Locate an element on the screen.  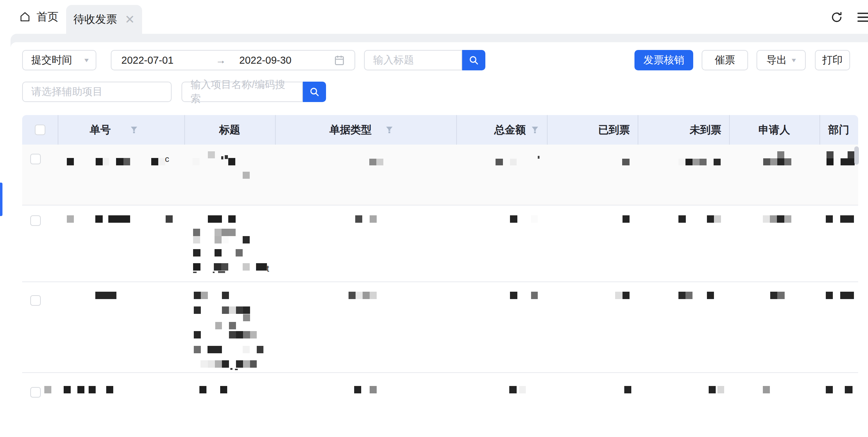
active-tab-label: 待收发票 is located at coordinates (95, 19).